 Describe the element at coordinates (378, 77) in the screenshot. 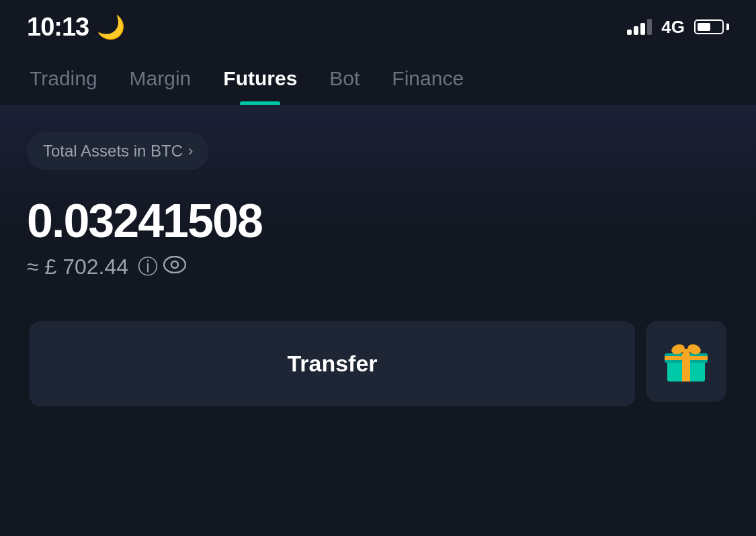

I see `navigation-tabs: Trading Margin Futures Bot Finance` at that location.